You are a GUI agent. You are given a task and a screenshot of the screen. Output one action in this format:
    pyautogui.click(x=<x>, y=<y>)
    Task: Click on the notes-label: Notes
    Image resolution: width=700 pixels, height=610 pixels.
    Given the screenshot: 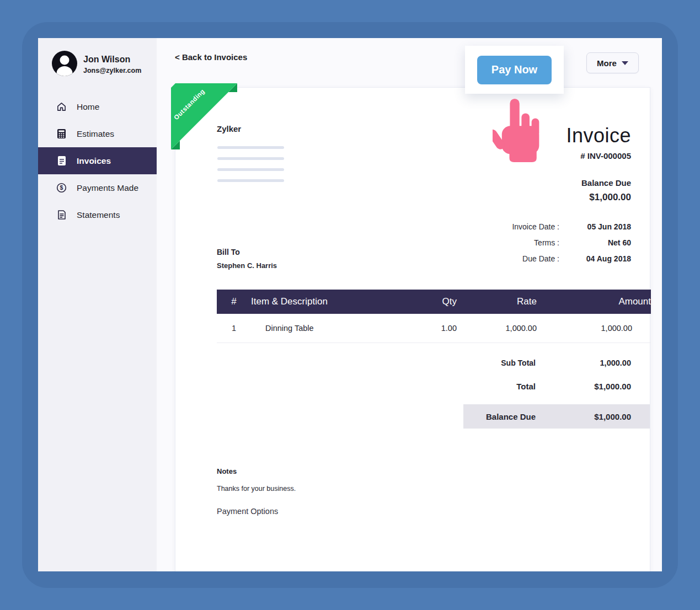 What is the action you would take?
    pyautogui.click(x=256, y=471)
    